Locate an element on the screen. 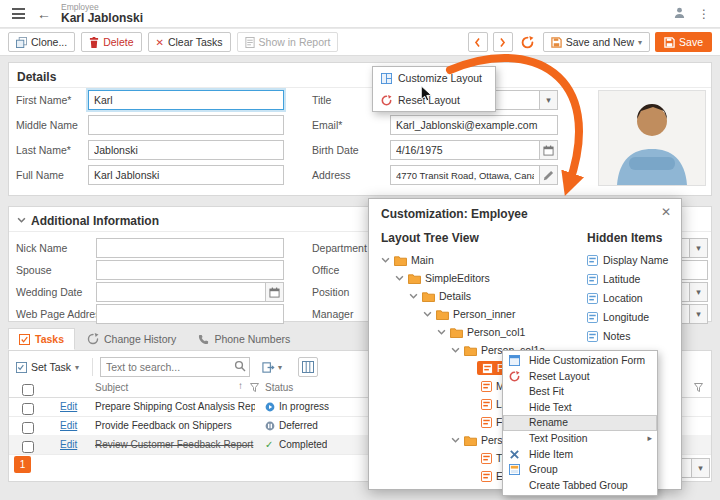 Image resolution: width=720 pixels, height=500 pixels. position-dropdown-button: ▾ is located at coordinates (699, 292).